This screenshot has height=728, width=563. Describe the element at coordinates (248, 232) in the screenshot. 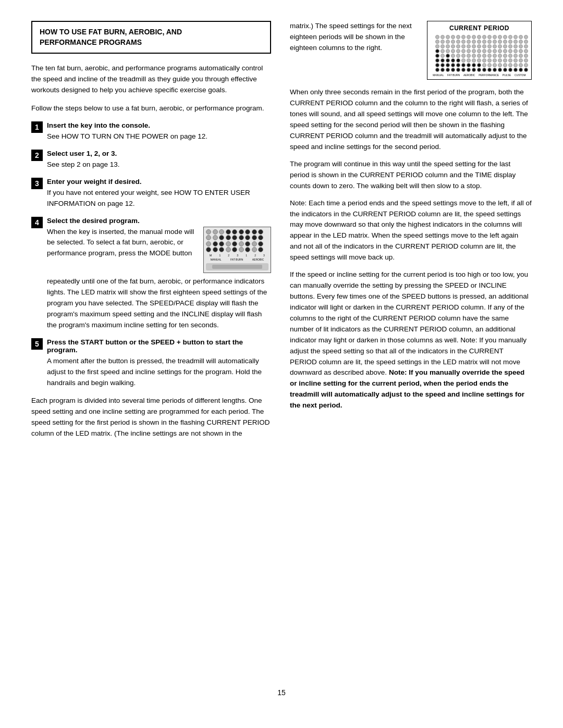

I see `led-r1c7` at that location.